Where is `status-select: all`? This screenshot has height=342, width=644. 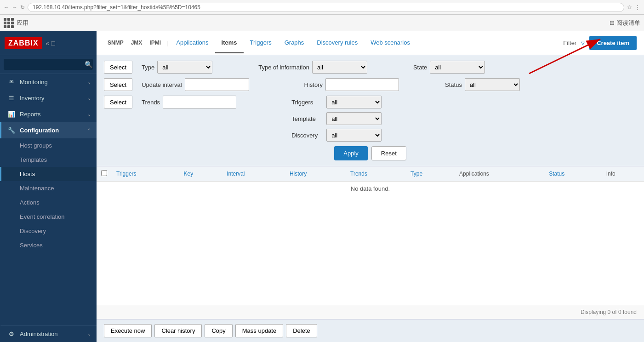 status-select: all is located at coordinates (492, 85).